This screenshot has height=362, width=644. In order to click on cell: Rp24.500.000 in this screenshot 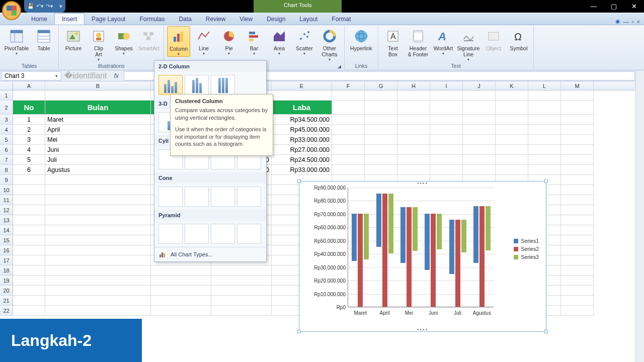, I will do `click(302, 160)`.